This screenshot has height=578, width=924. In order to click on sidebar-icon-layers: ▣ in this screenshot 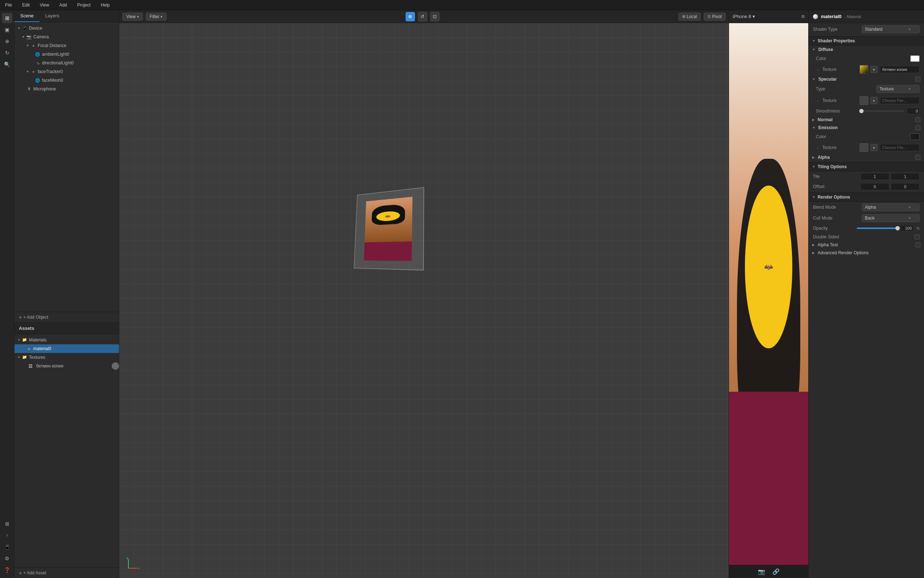, I will do `click(7, 30)`.